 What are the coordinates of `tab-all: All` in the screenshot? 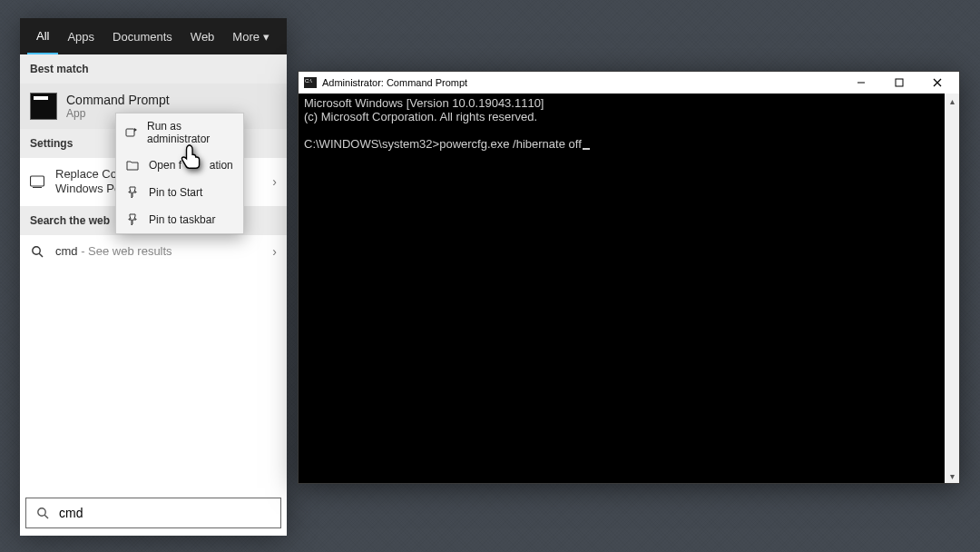 It's located at (43, 36).